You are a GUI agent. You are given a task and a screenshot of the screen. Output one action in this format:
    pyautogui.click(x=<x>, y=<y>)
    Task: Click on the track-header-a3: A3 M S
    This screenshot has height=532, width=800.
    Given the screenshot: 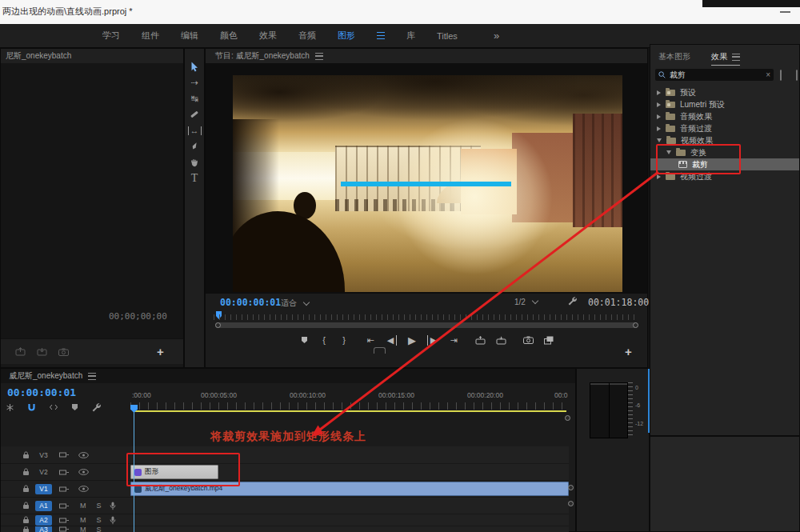 What is the action you would take?
    pyautogui.click(x=66, y=530)
    